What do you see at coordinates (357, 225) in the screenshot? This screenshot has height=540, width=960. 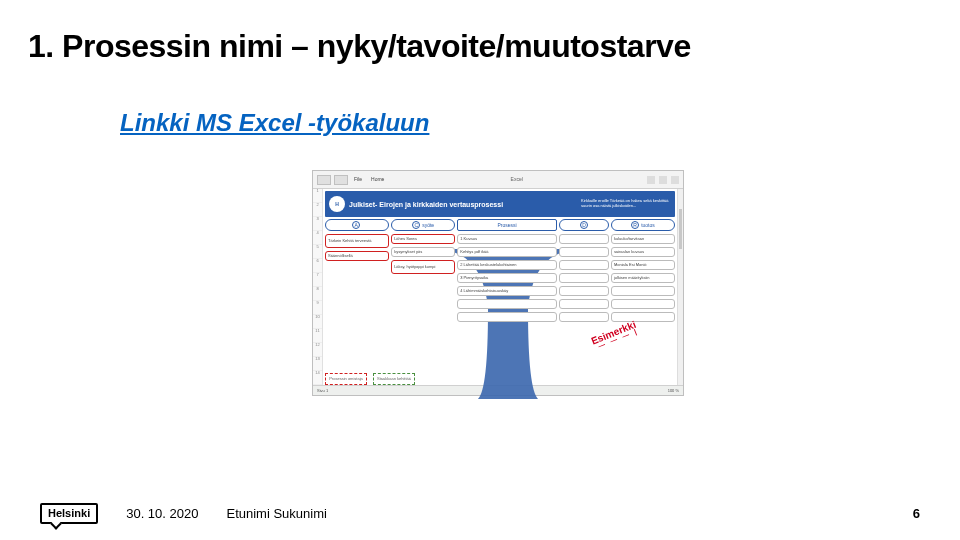 I see `col-header: A` at bounding box center [357, 225].